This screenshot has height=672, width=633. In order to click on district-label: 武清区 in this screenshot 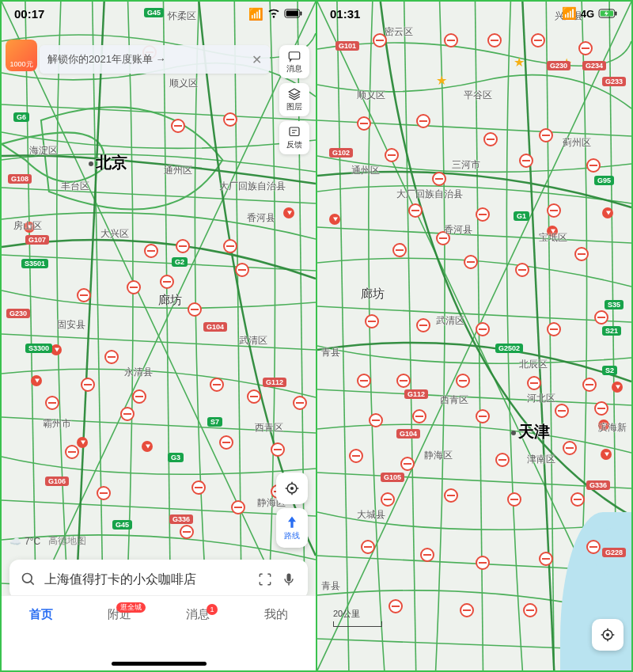, I will do `click(253, 340)`.